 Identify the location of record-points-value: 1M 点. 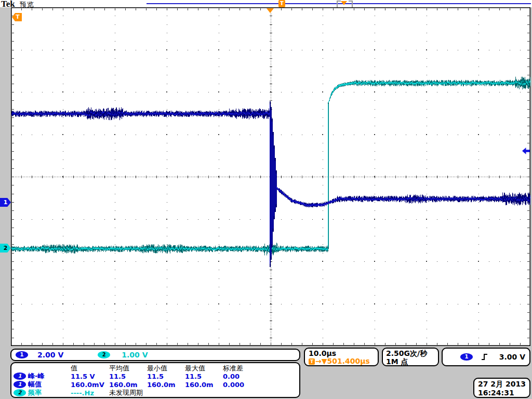
(412, 362).